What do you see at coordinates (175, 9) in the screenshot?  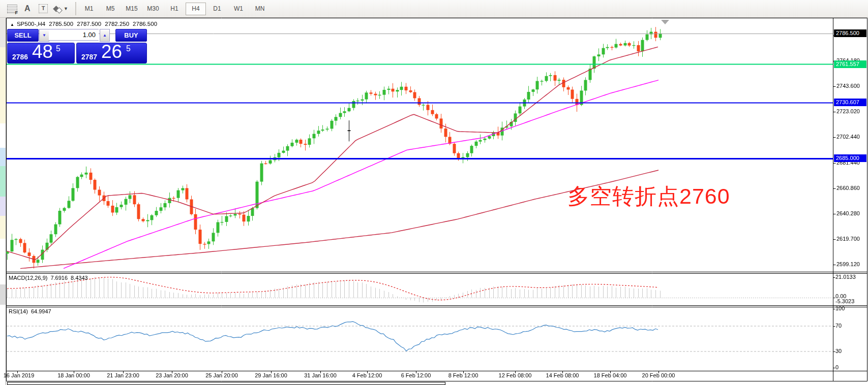 I see `timeframe-toolbar: M1M5M15M30H1H4D1W1MN` at bounding box center [175, 9].